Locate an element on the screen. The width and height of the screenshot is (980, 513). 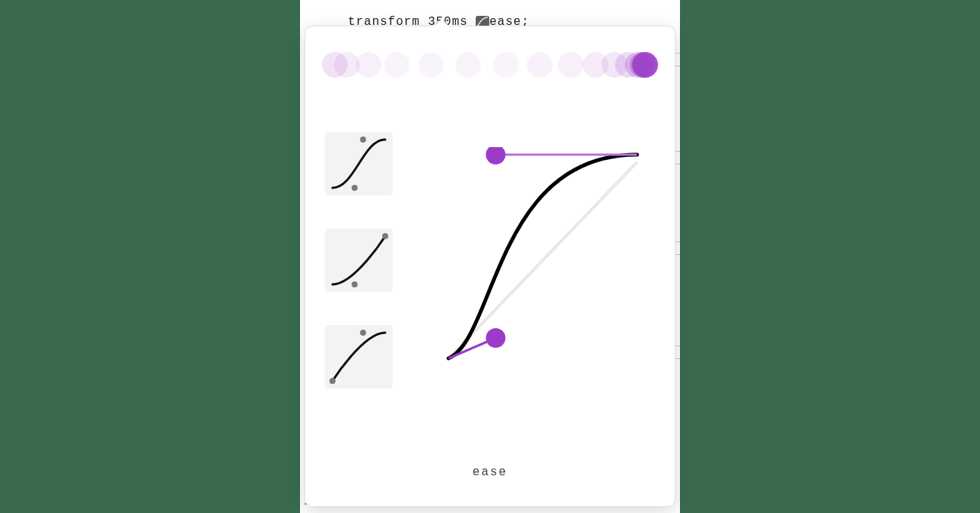
linear-reference-line is located at coordinates (543, 260).